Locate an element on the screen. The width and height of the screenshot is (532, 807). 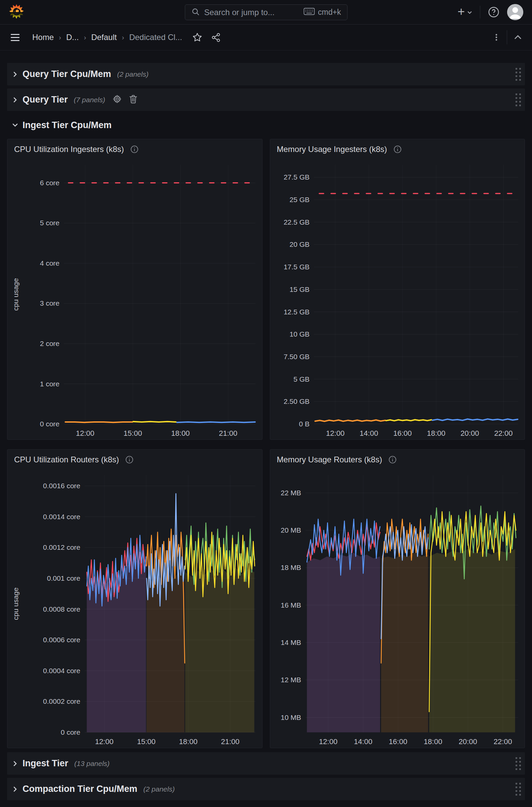
svg-text: cpu usage is located at coordinates (16, 295).